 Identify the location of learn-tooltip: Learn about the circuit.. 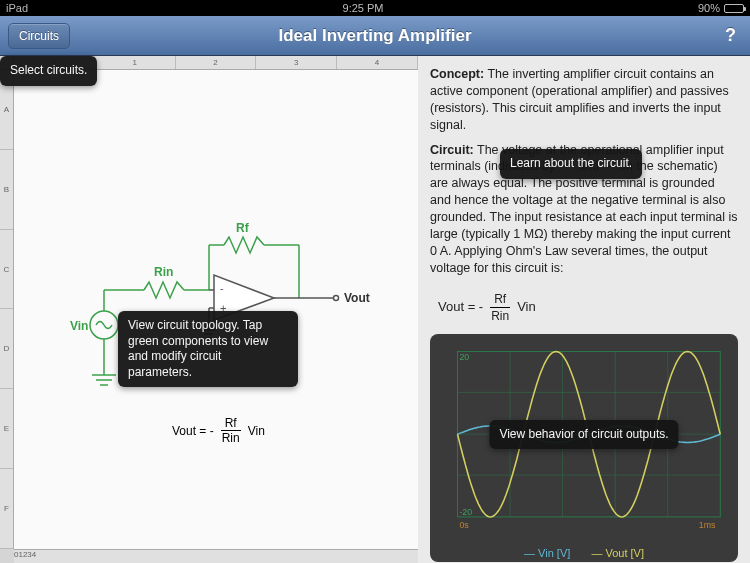
(571, 164).